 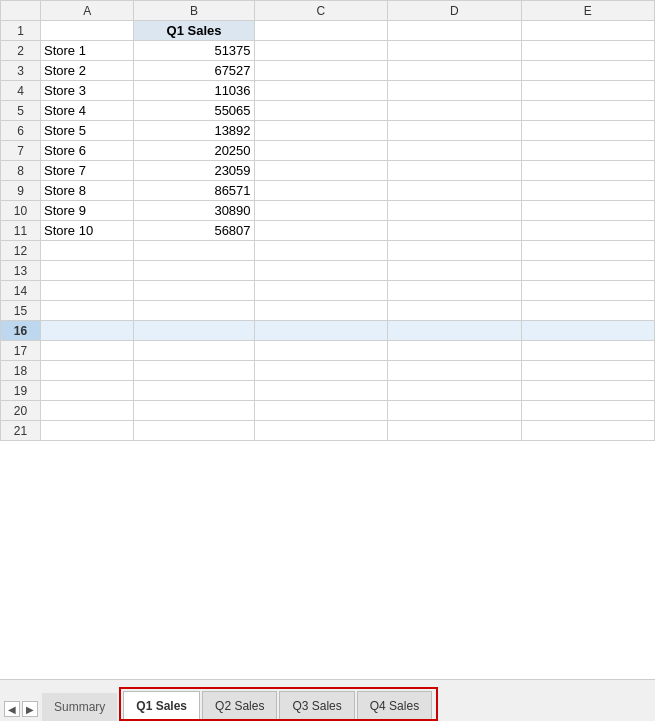 What do you see at coordinates (454, 171) in the screenshot?
I see `cell-d8` at bounding box center [454, 171].